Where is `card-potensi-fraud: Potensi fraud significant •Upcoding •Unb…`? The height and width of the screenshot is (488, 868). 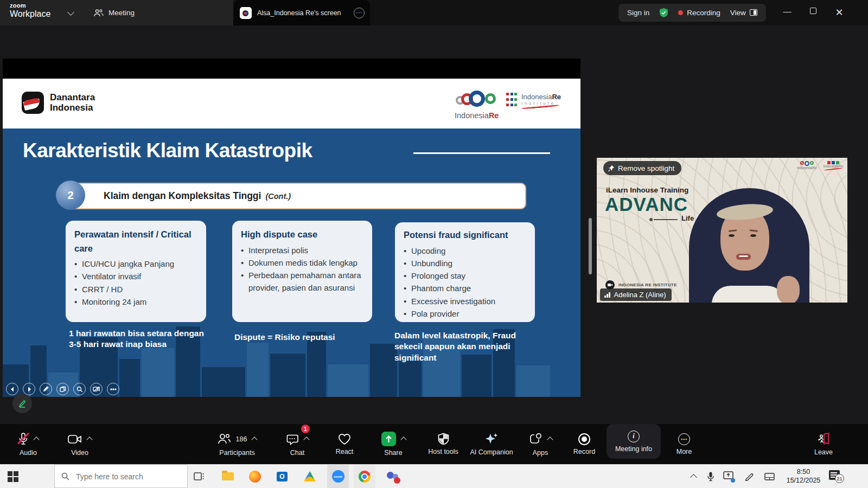
card-potensi-fraud: Potensi fraud significant •Upcoding •Unb… is located at coordinates (465, 272).